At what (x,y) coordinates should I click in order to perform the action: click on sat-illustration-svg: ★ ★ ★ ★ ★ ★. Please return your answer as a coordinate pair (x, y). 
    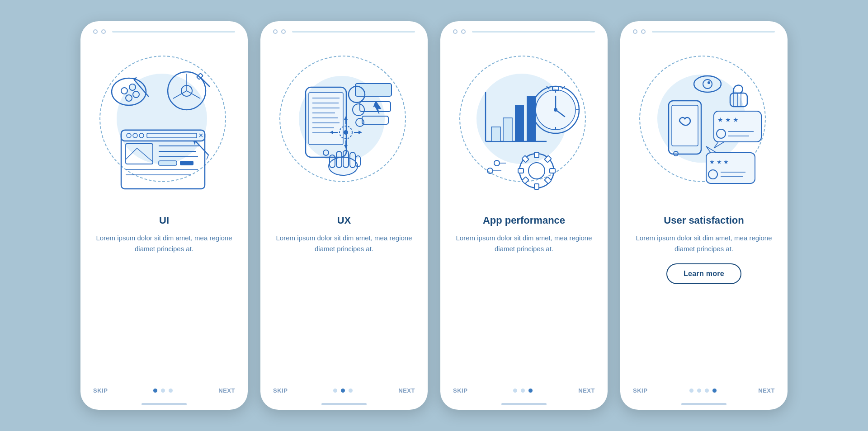
    Looking at the image, I should click on (704, 123).